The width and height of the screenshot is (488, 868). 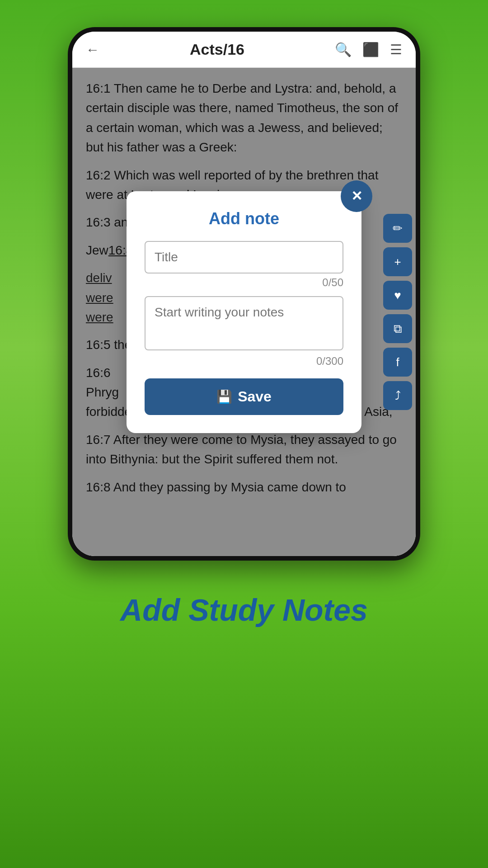 What do you see at coordinates (343, 50) in the screenshot?
I see `search-icon: 🔍` at bounding box center [343, 50].